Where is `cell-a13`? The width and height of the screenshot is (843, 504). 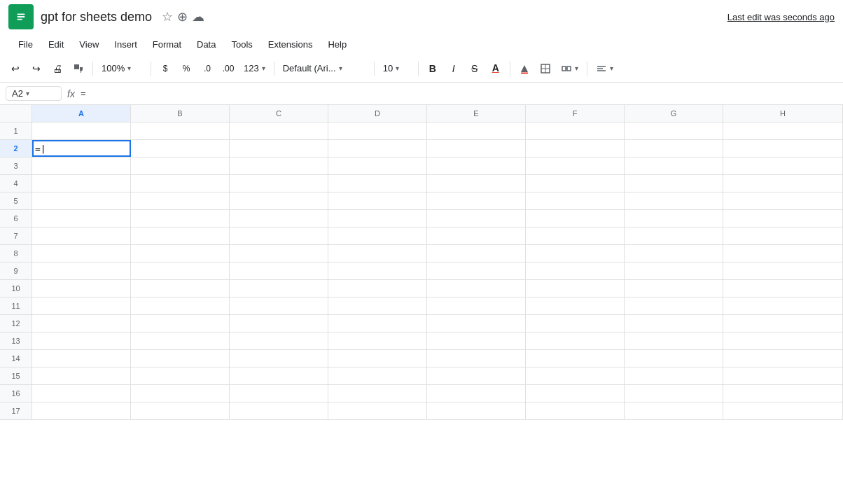
cell-a13 is located at coordinates (81, 341).